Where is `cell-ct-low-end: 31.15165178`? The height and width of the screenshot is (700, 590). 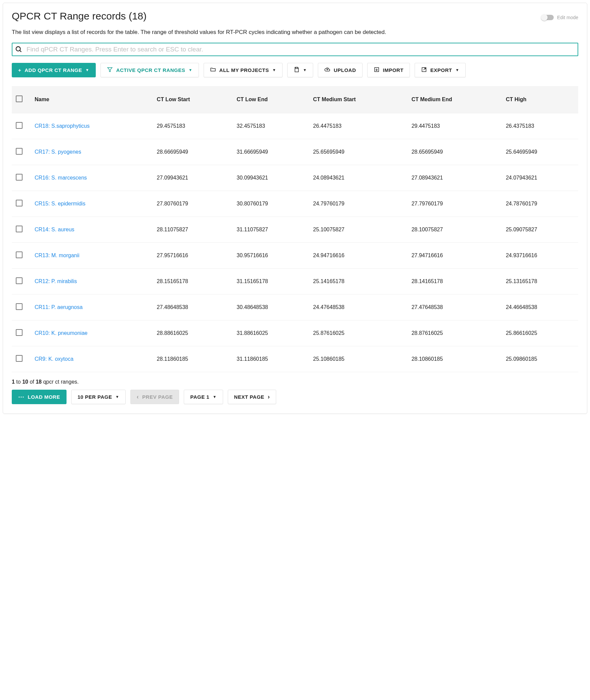 cell-ct-low-end: 31.15165178 is located at coordinates (271, 281).